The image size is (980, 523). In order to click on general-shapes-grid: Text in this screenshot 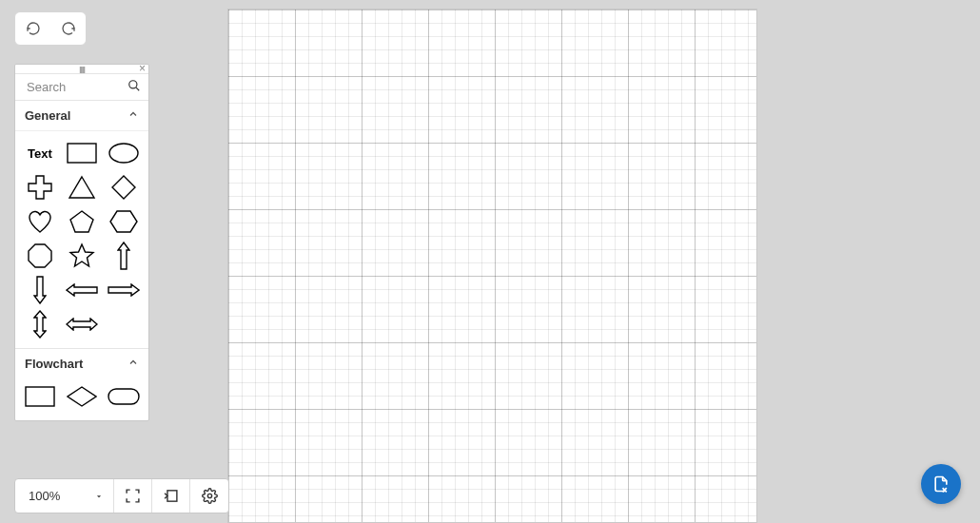, I will do `click(82, 240)`.